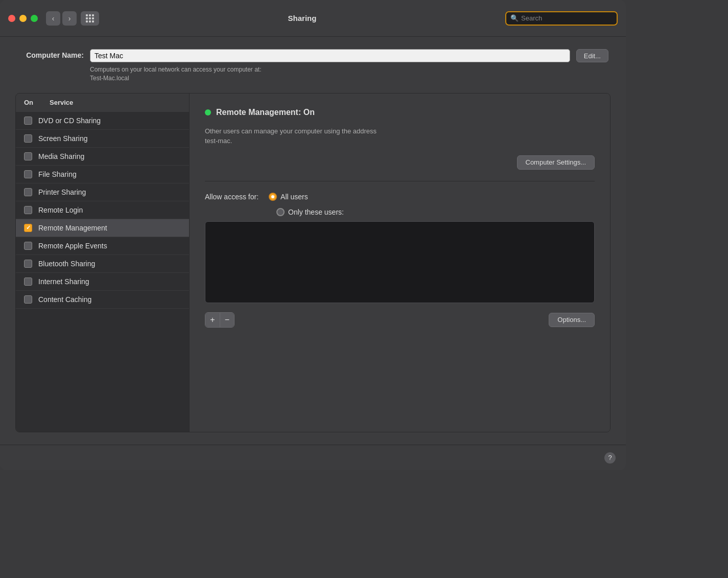 This screenshot has width=728, height=578. I want to click on help-button: ?, so click(610, 458).